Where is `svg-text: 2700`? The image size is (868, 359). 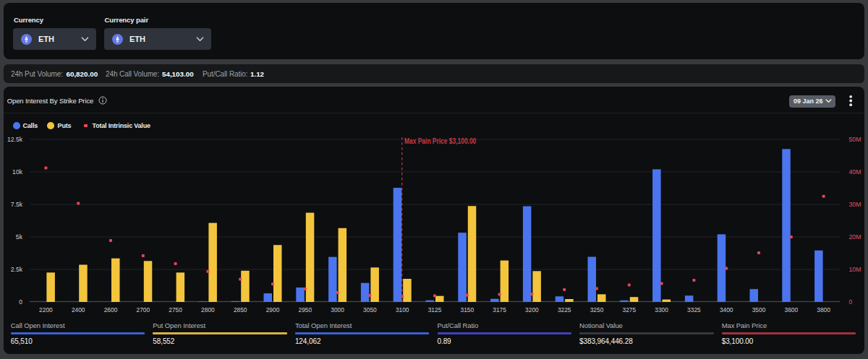
svg-text: 2700 is located at coordinates (143, 309).